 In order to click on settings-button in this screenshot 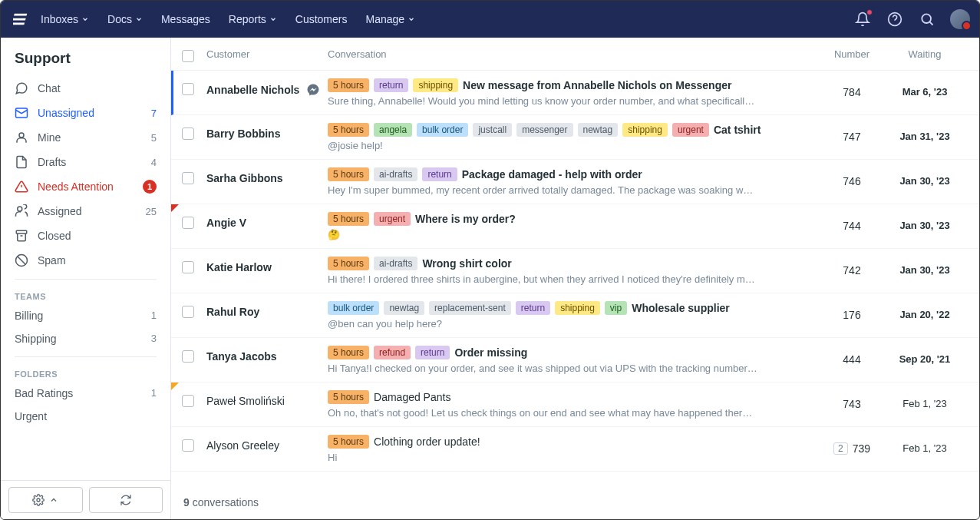, I will do `click(46, 500)`.